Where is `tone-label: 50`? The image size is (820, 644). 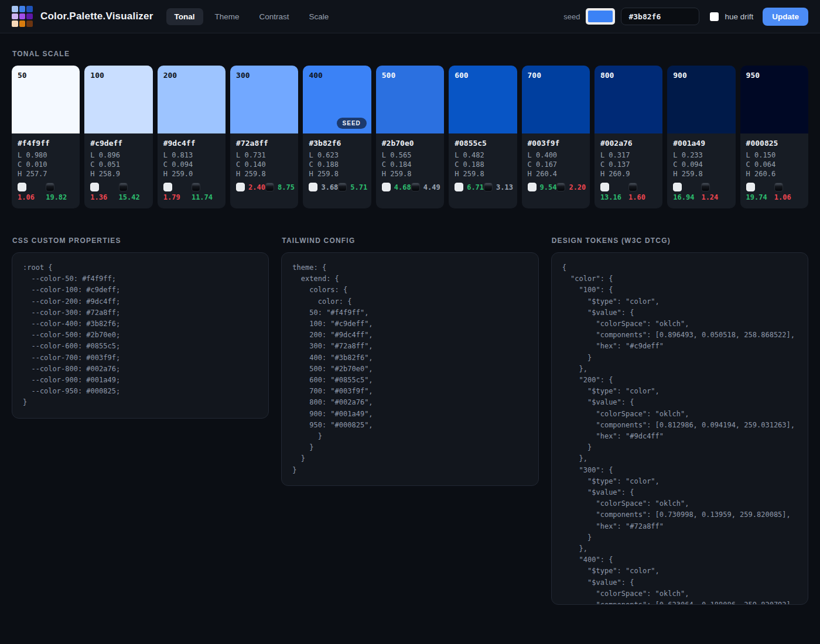
tone-label: 50 is located at coordinates (22, 75).